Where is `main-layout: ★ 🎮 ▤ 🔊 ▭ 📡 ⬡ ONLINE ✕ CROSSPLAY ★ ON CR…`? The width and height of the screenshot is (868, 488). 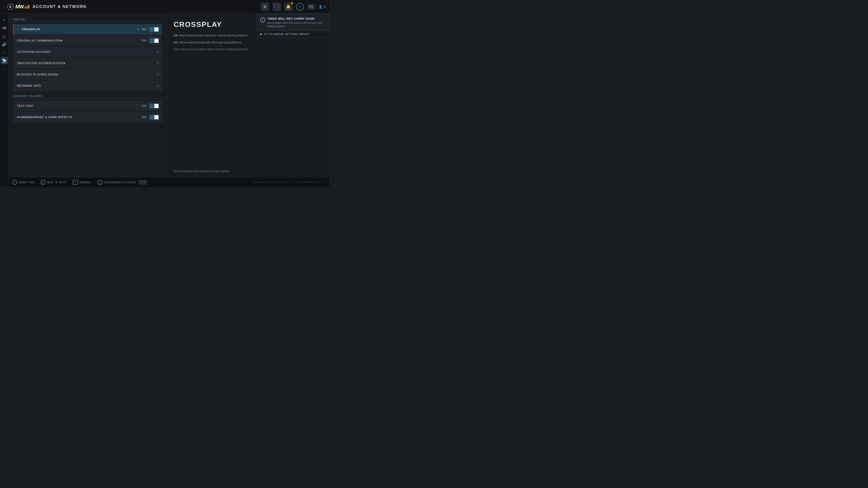 main-layout: ★ 🎮 ▤ 🔊 ▭ 📡 ⬡ ONLINE ✕ CROSSPLAY ★ ON CR… is located at coordinates (164, 100).